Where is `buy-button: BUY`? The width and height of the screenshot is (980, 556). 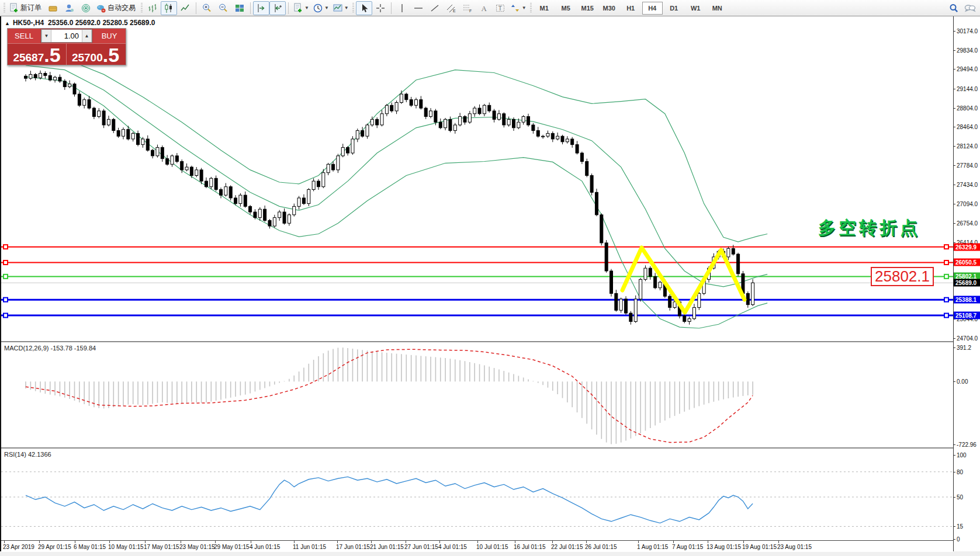 buy-button: BUY is located at coordinates (109, 36).